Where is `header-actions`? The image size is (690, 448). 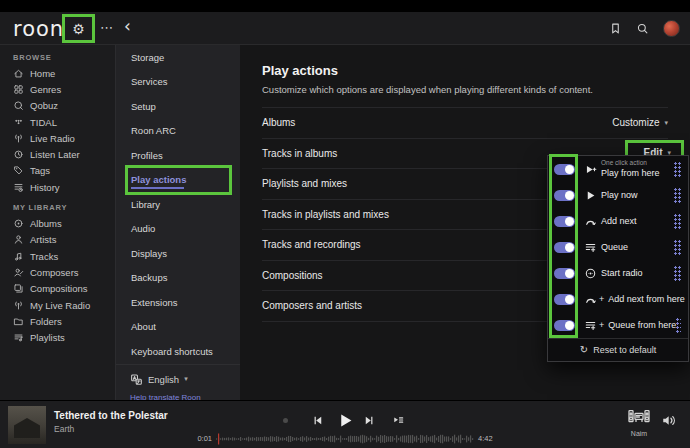
header-actions is located at coordinates (644, 28).